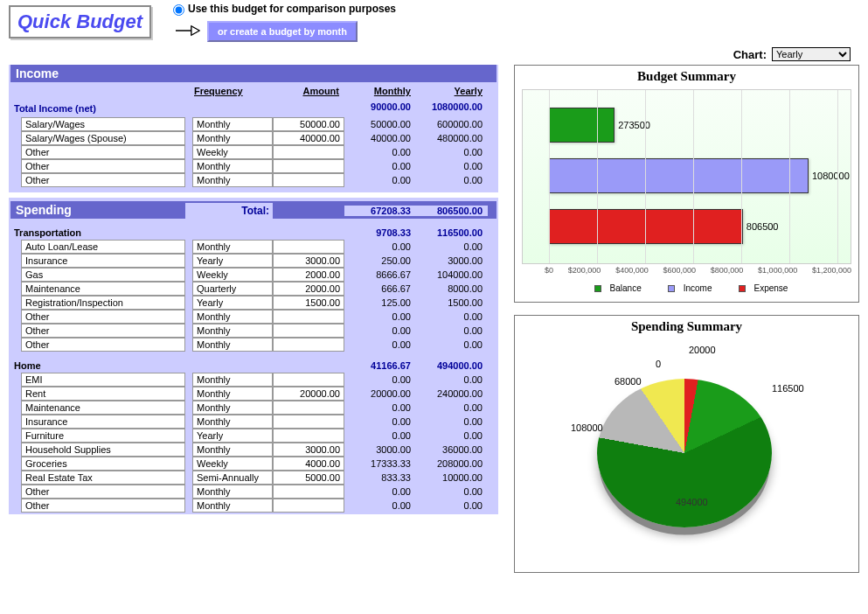 The image size is (868, 614). Describe the element at coordinates (811, 54) in the screenshot. I see `chart-period-select: Yearly` at that location.